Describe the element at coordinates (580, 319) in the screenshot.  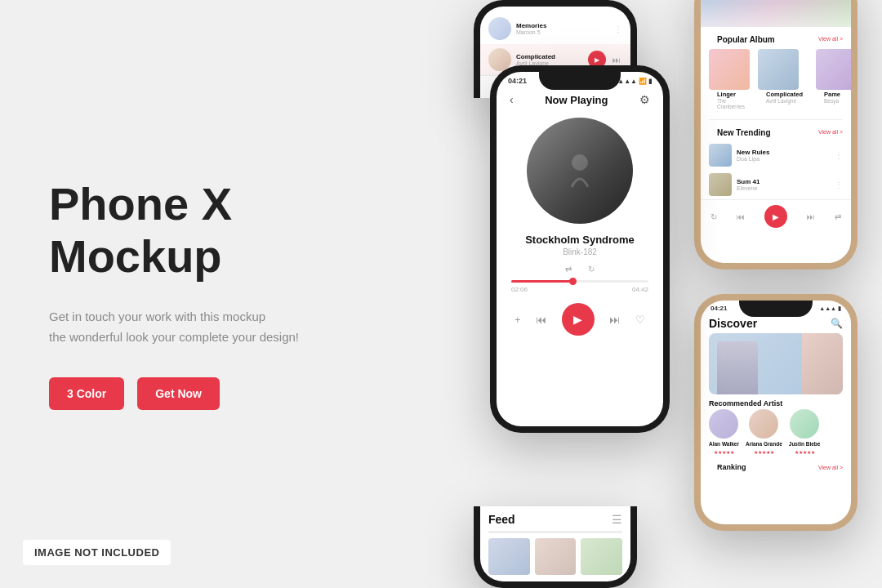
I see `playback-controls: + ⏮ ▶ ⏭ ♡` at that location.